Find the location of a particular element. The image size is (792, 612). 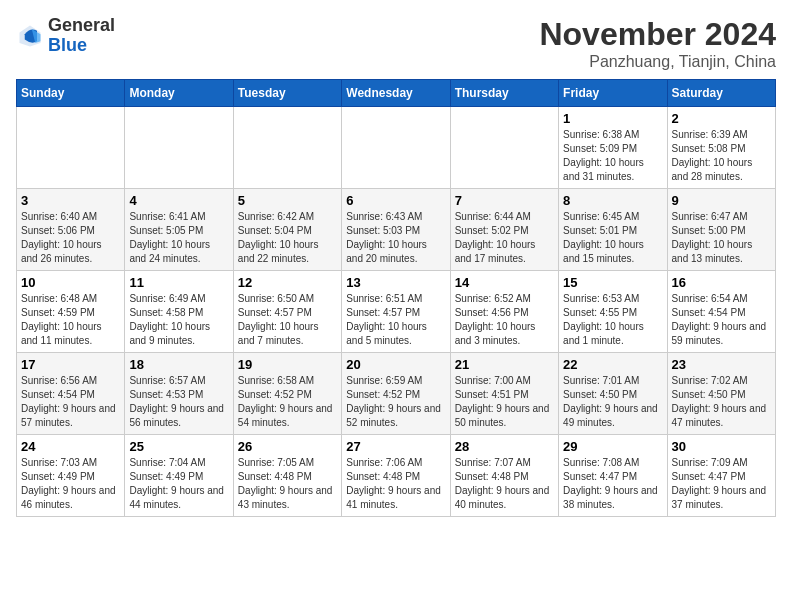

day-cell: 3Sunrise: 6:40 AM Sunset: 5:06 PM Daylig… is located at coordinates (71, 230).